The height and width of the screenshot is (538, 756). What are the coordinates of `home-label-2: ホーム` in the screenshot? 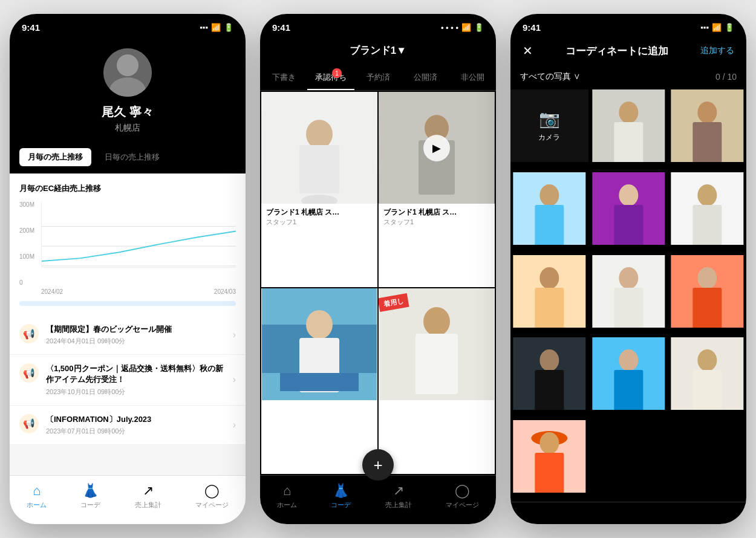 It's located at (287, 505).